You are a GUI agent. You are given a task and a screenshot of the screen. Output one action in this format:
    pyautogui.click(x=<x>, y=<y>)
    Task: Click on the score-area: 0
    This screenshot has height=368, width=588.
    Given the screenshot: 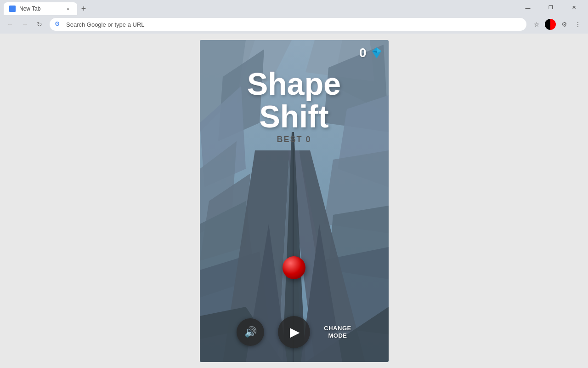 What is the action you would take?
    pyautogui.click(x=371, y=53)
    